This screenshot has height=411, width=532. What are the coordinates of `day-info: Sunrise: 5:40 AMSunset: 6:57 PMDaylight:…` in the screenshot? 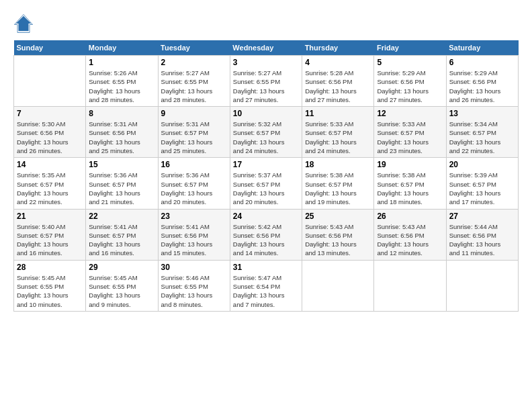 It's located at (50, 240).